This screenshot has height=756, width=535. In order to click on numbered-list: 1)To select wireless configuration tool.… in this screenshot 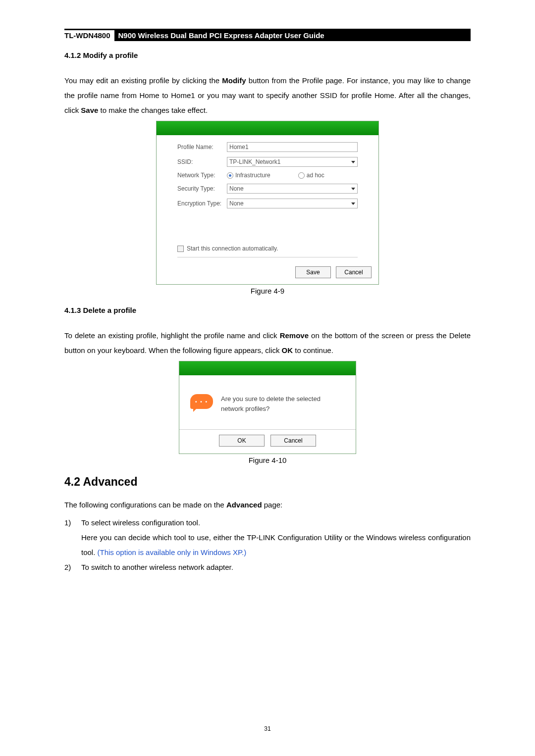, I will do `click(268, 545)`.